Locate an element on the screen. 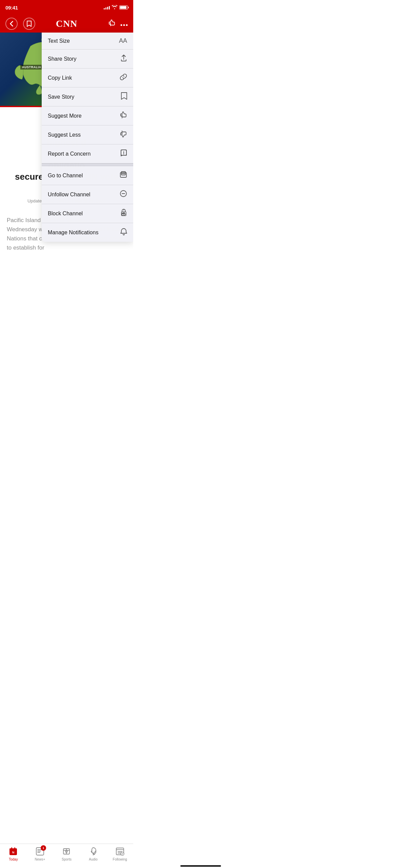  menu-item-save-story: Save Story is located at coordinates (87, 97).